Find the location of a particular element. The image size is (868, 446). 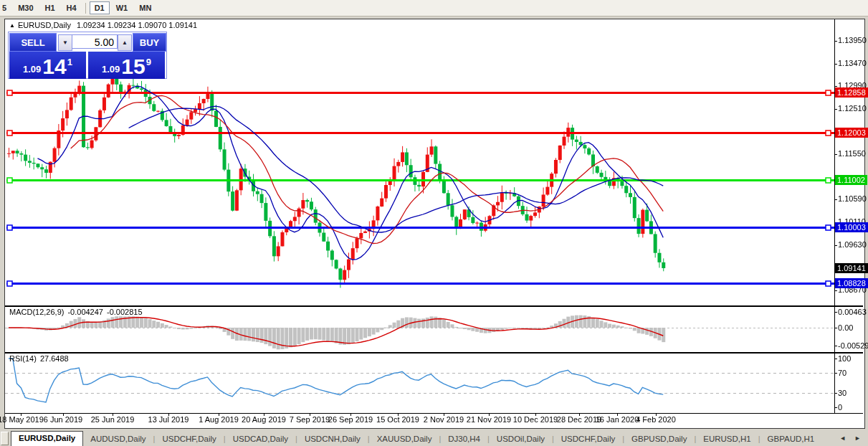

price-level-badge: 1.09141 is located at coordinates (852, 268).